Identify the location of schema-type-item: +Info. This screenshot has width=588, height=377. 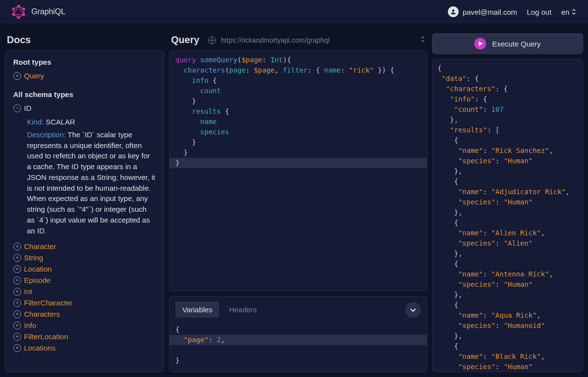
(84, 326).